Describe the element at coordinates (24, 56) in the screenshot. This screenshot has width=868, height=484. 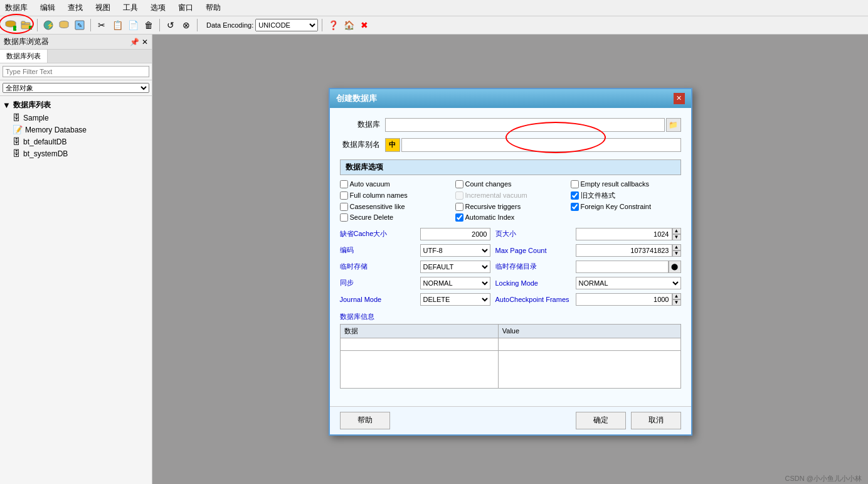
I see `tab-database-list: 数据库列表` at that location.